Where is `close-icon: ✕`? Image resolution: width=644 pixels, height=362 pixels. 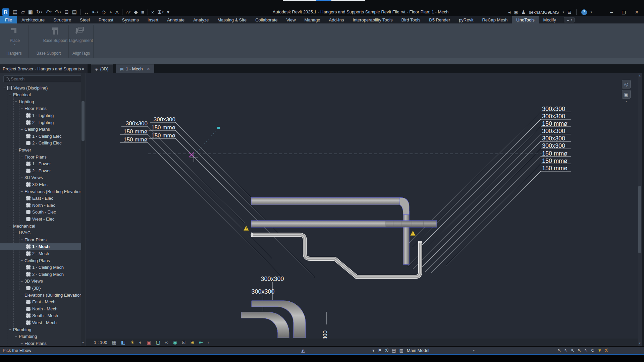
close-icon: ✕ is located at coordinates (83, 69).